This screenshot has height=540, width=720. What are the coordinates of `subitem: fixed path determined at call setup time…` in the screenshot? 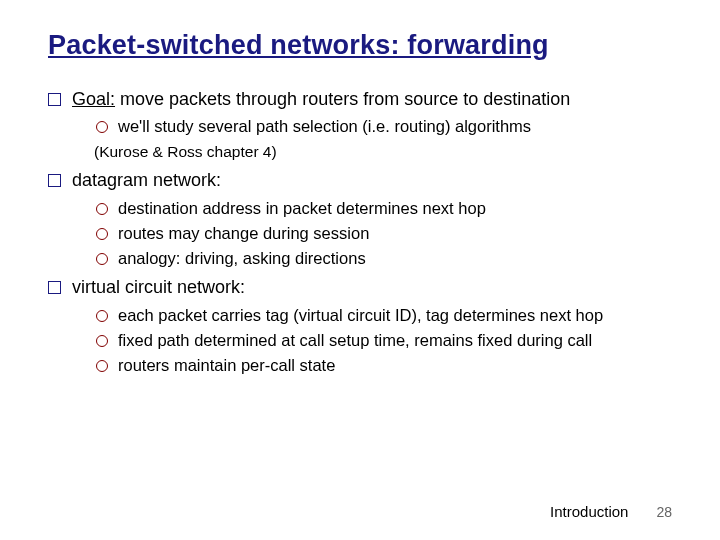 It's located at (384, 340).